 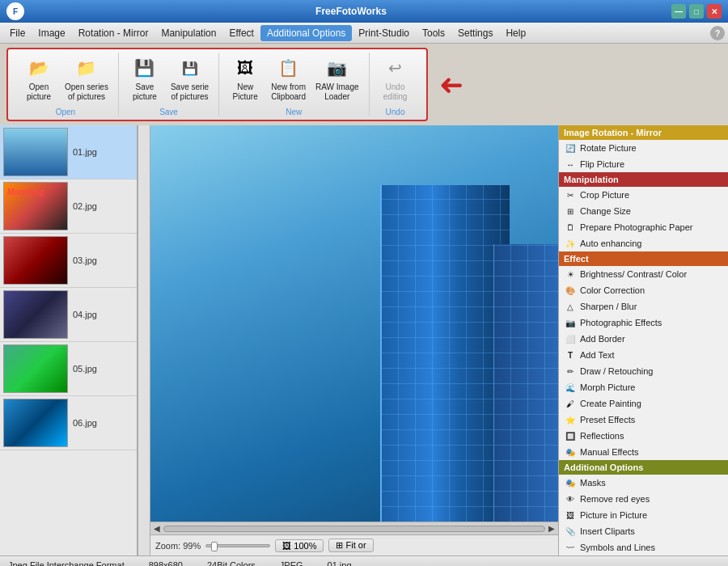 I want to click on panel-item-rotate: 🔄 Rotate Picture, so click(x=644, y=148).